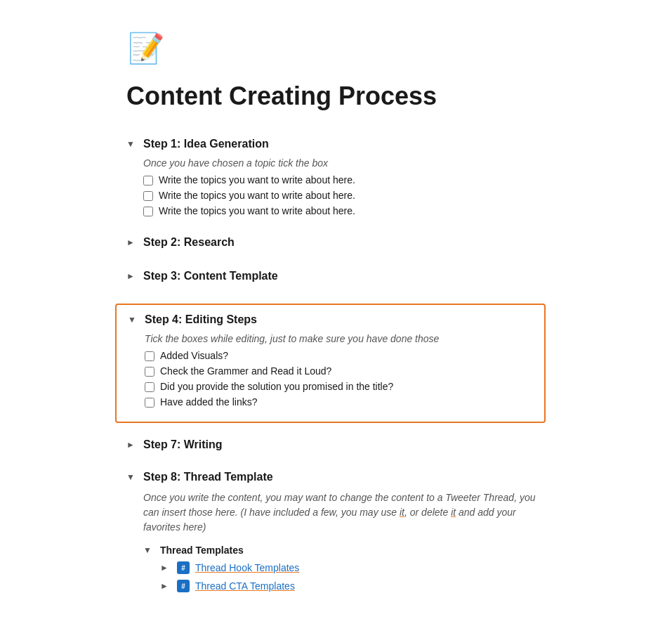 This screenshot has height=638, width=672. Describe the element at coordinates (336, 276) in the screenshot. I see `step3-section: ► Step 3: Content Template` at that location.